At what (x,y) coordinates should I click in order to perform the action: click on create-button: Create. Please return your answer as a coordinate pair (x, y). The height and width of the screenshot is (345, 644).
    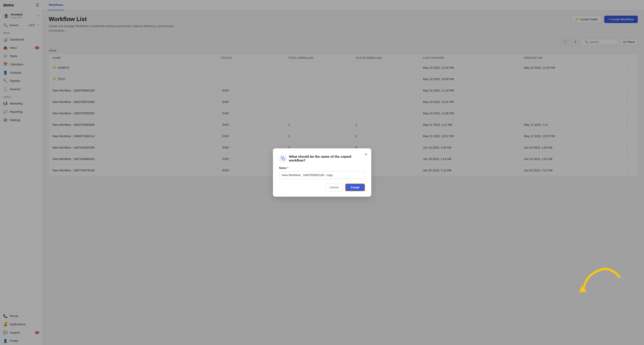
    Looking at the image, I should click on (355, 187).